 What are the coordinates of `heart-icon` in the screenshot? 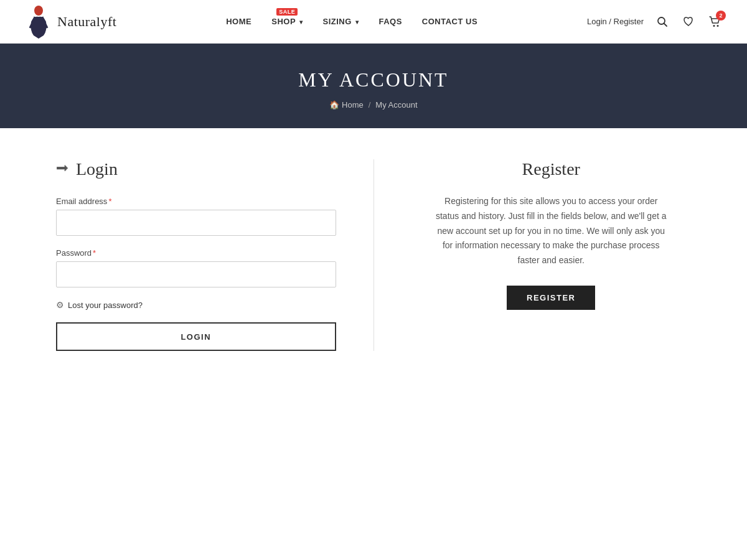 It's located at (688, 22).